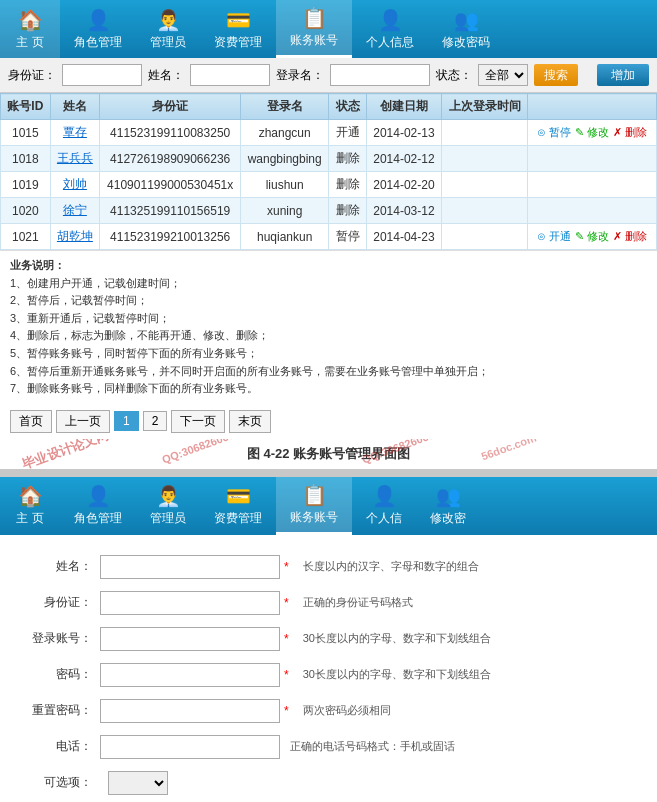 This screenshot has width=657, height=802. What do you see at coordinates (138, 783) in the screenshot?
I see `option-select` at bounding box center [138, 783].